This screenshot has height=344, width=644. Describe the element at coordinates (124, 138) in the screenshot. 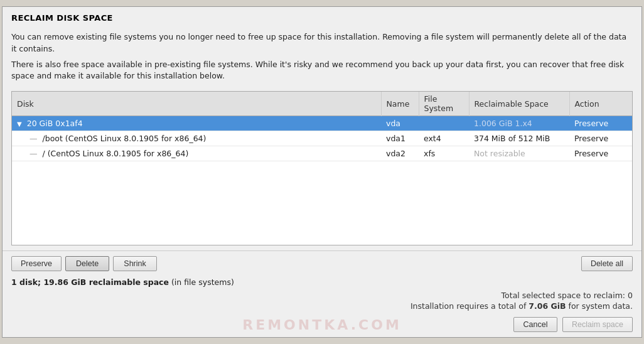

I see `disk-label: /boot (CentOS Linux 8.0.1905 for x86_64)` at that location.